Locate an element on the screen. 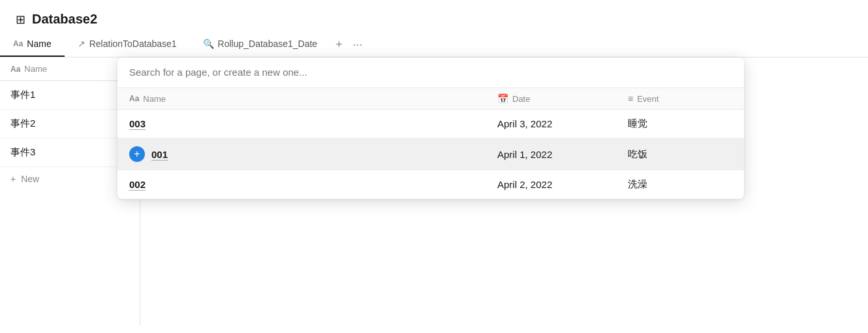  row-name-001: + 001 is located at coordinates (313, 154).